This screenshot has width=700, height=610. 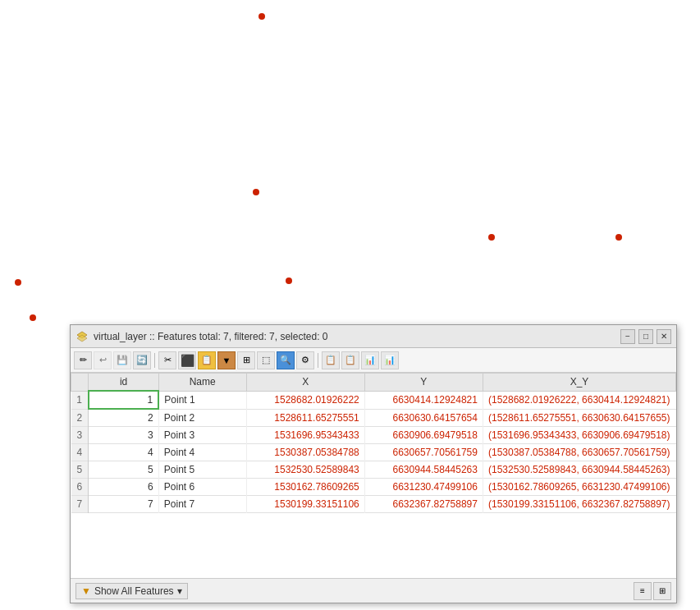 I want to click on cell-id: 7, so click(x=123, y=504).